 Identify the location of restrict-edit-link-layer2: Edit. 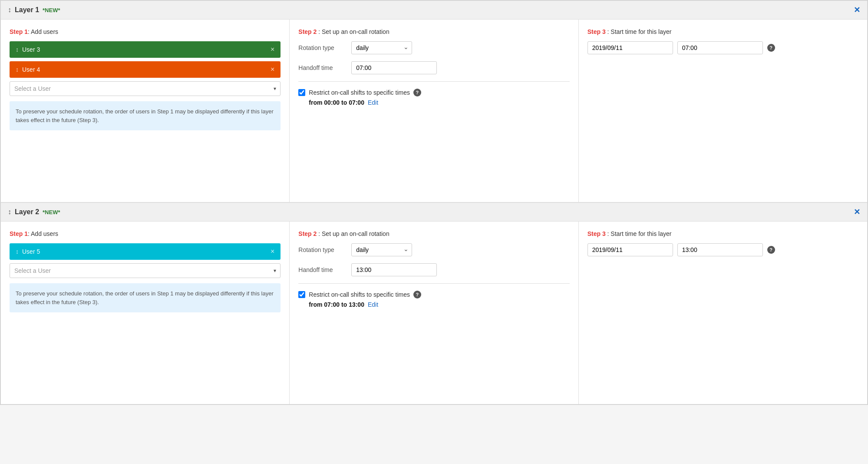
(373, 305).